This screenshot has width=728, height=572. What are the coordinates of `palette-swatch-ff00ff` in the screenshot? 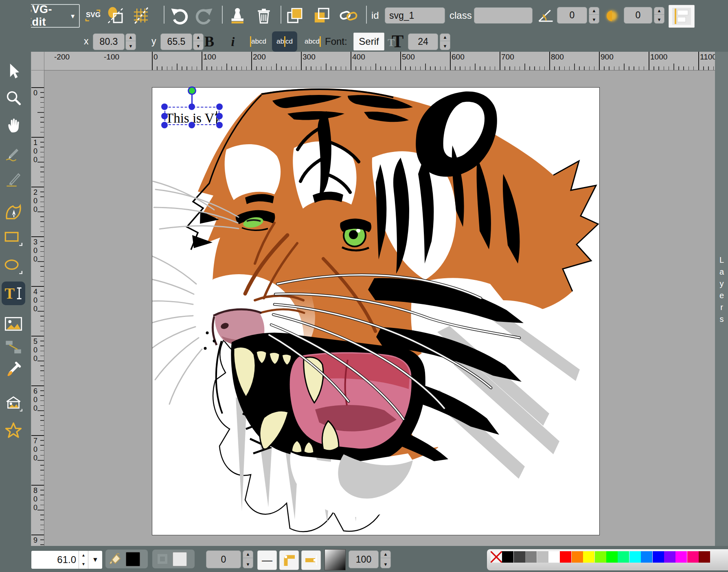 It's located at (681, 557).